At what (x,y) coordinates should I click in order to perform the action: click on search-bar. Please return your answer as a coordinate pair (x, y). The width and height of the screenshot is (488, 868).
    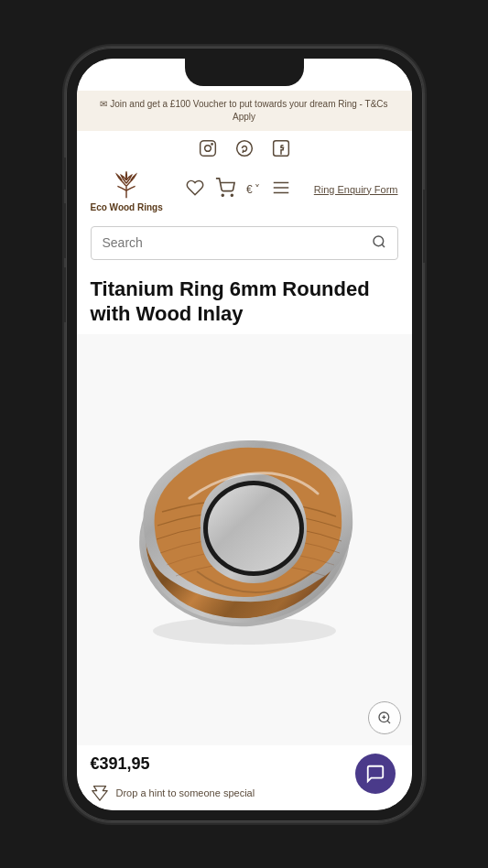
    Looking at the image, I should click on (244, 244).